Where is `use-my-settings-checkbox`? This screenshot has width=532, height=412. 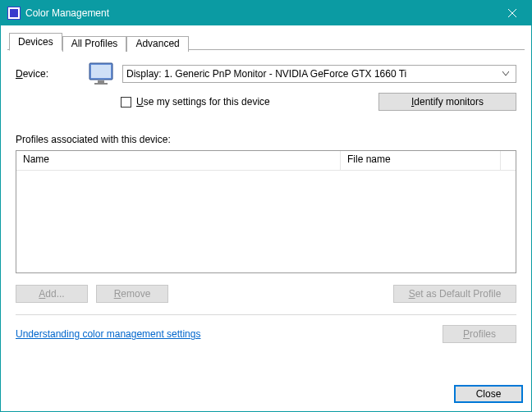 use-my-settings-checkbox is located at coordinates (126, 102).